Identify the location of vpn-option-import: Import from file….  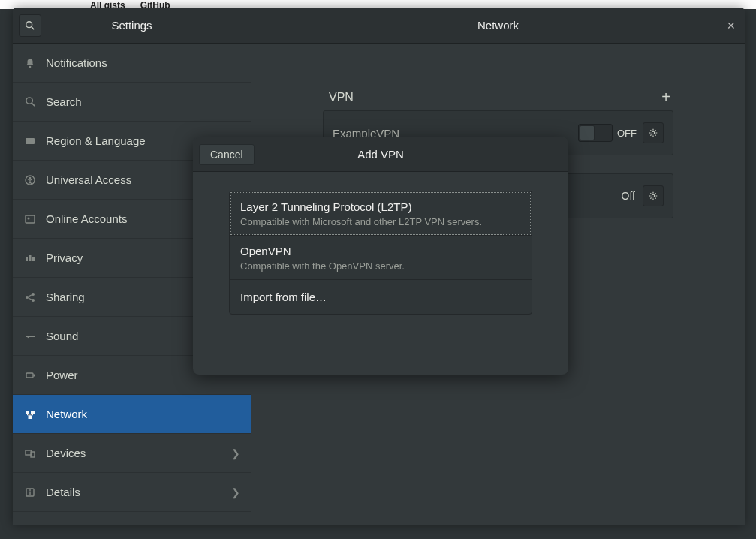
(381, 297).